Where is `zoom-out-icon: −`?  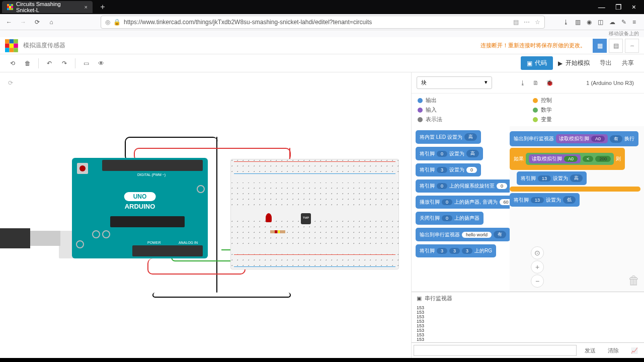 zoom-out-icon: − is located at coordinates (537, 281).